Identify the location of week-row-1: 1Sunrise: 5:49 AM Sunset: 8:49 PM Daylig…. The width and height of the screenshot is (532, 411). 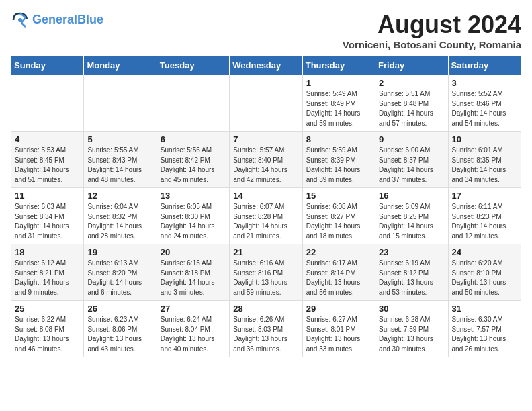
(266, 103).